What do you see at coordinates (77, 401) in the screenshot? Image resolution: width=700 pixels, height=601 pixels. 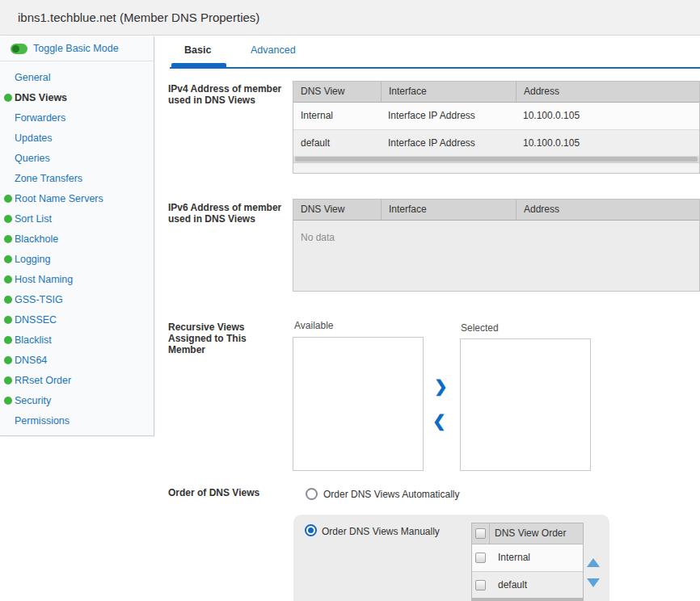 I see `sidebar-item-security: Security` at bounding box center [77, 401].